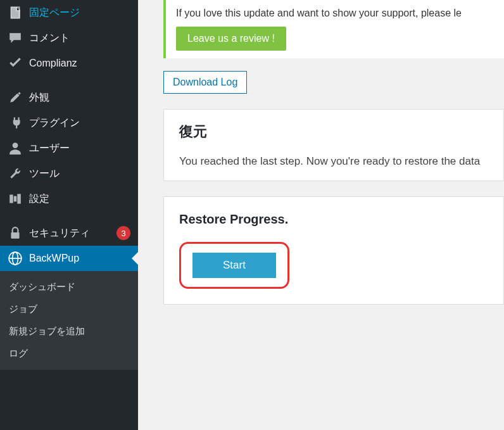  What do you see at coordinates (69, 174) in the screenshot?
I see `sidebar-item-tools: ツール` at bounding box center [69, 174].